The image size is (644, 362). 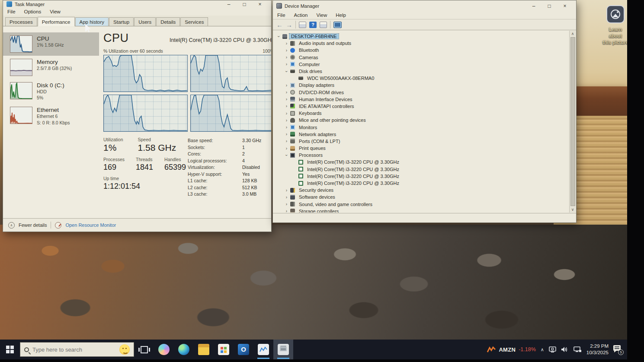 I want to click on taskbar-app-device-manager, so click(x=283, y=349).